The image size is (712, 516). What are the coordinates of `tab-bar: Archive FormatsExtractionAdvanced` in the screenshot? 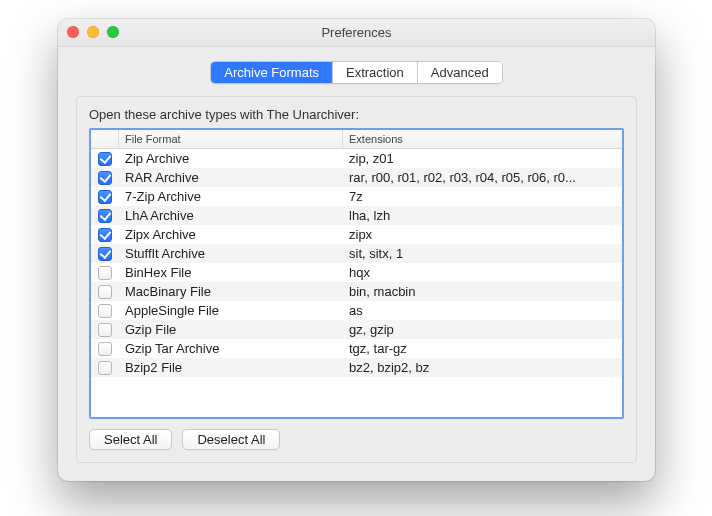 It's located at (356, 72).